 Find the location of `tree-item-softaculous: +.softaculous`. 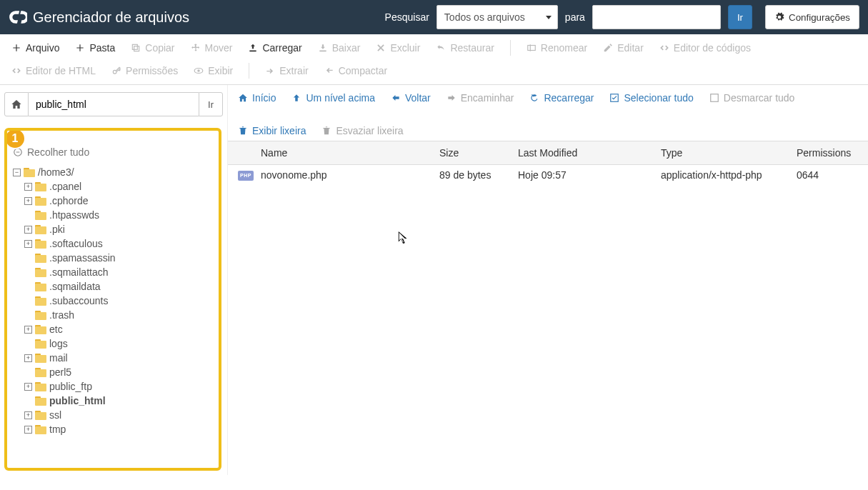

tree-item-softaculous: +.softaculous is located at coordinates (119, 244).